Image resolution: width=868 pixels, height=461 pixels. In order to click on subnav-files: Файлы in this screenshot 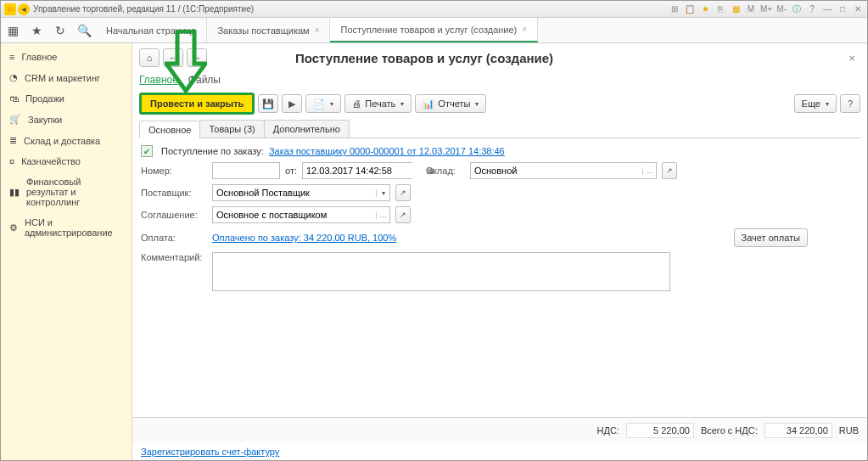, I will do `click(204, 80)`.